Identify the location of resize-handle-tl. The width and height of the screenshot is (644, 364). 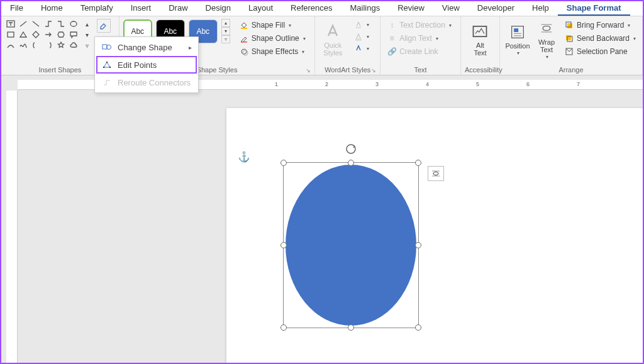
(284, 163).